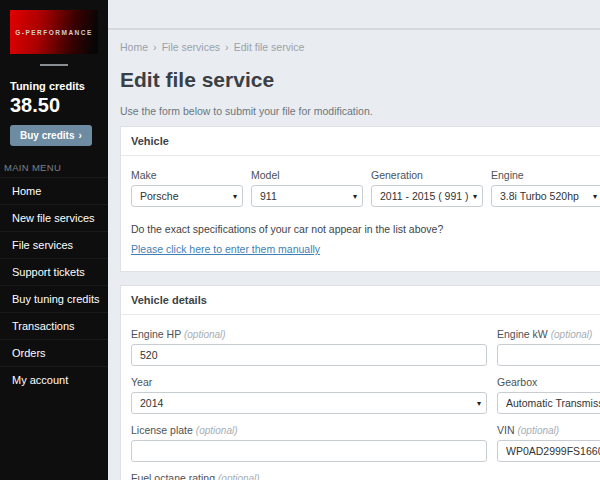 The width and height of the screenshot is (600, 480). I want to click on logo-divider, so click(54, 65).